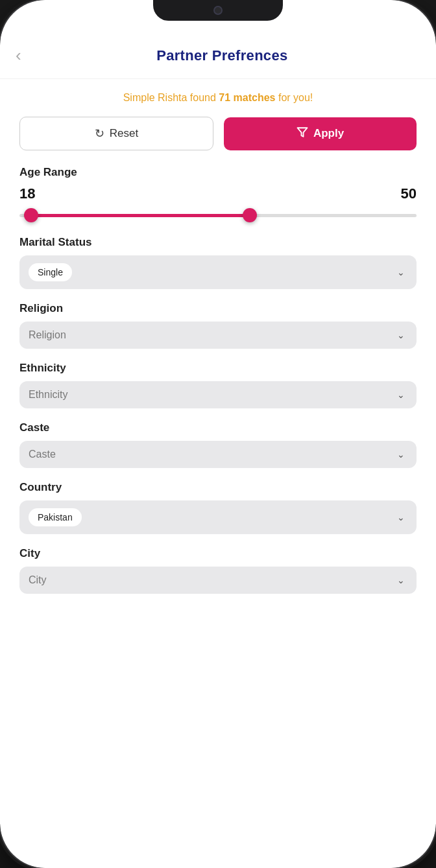 The width and height of the screenshot is (436, 868). I want to click on reset-icon: ↻, so click(100, 134).